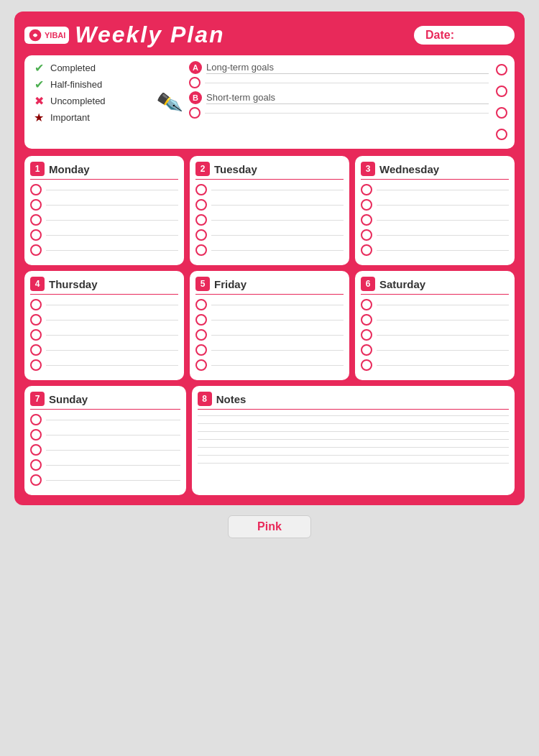  I want to click on notes-lines, so click(354, 440).